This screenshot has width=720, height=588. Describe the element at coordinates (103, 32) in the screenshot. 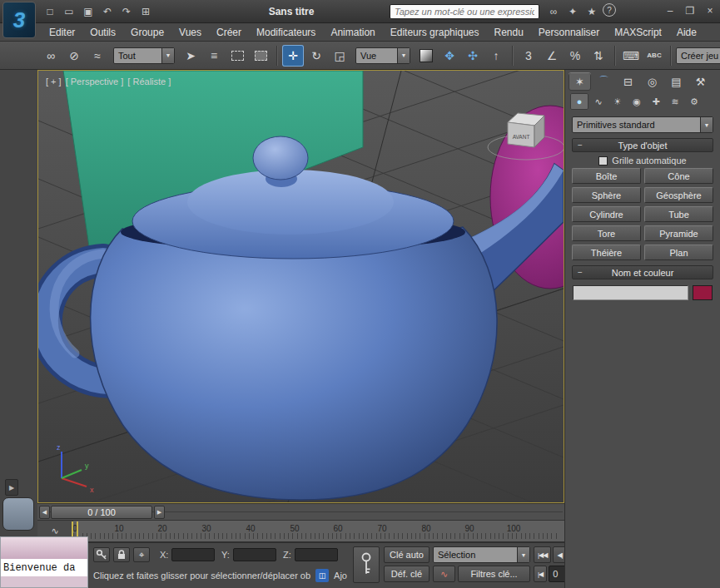

I see `menu-outils: Outils` at that location.